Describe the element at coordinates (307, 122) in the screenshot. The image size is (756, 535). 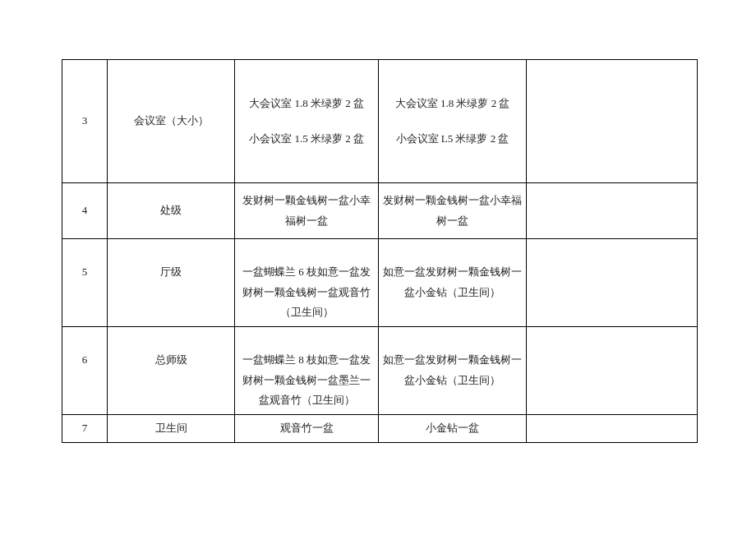
I see `row-col3: 大会议室 1.8 米绿萝 2 盆 小会议室 1.5 米绿萝 2 盆` at that location.